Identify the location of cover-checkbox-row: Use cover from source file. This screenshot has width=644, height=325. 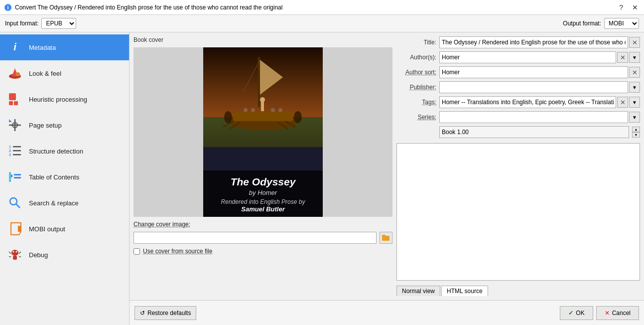
(263, 251).